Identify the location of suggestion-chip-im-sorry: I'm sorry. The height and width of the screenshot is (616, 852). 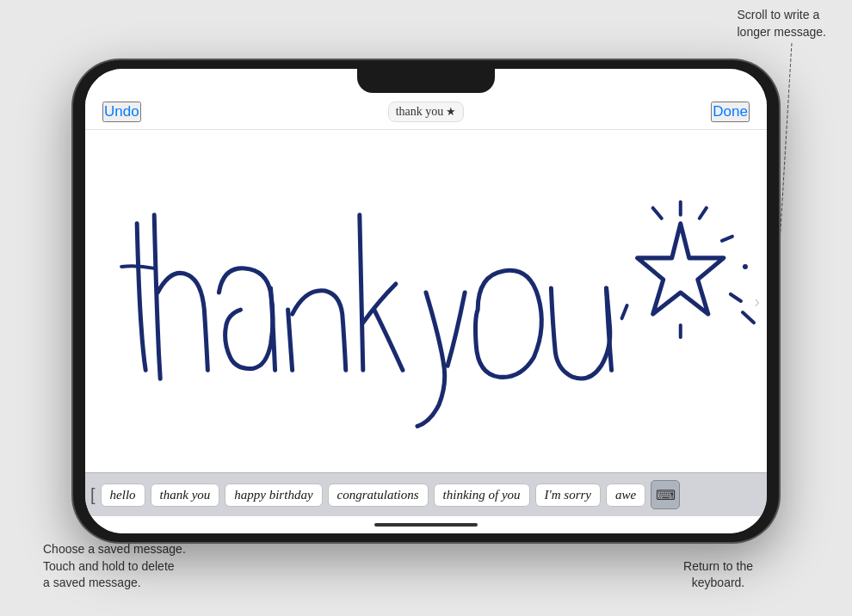
(568, 496).